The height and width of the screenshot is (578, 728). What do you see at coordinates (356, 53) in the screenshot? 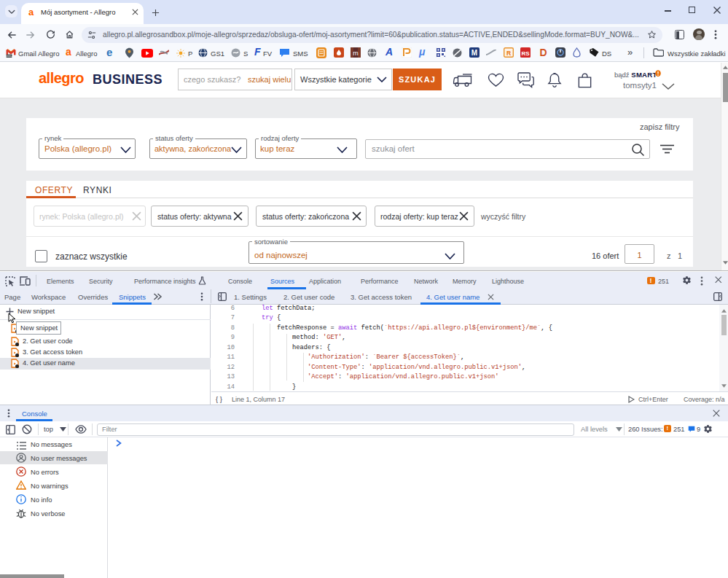
I see `svg-text: m` at bounding box center [356, 53].